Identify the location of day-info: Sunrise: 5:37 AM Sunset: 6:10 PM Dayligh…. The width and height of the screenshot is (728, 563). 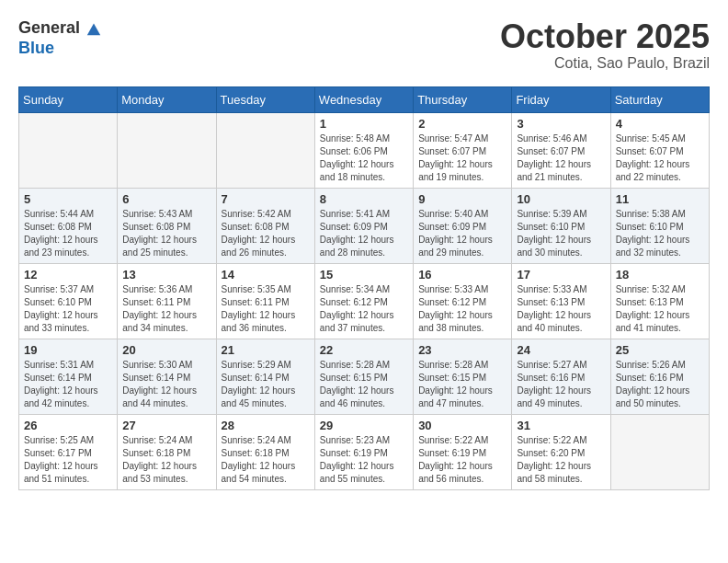
(68, 309).